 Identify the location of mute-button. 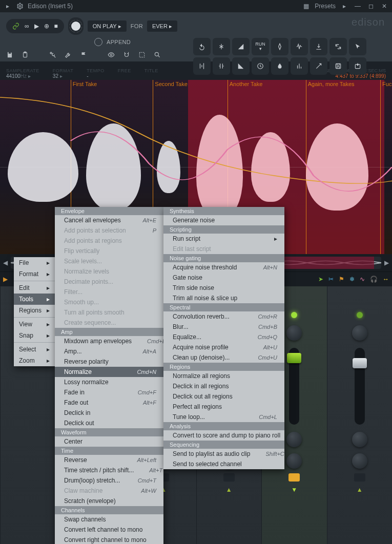
(294, 477).